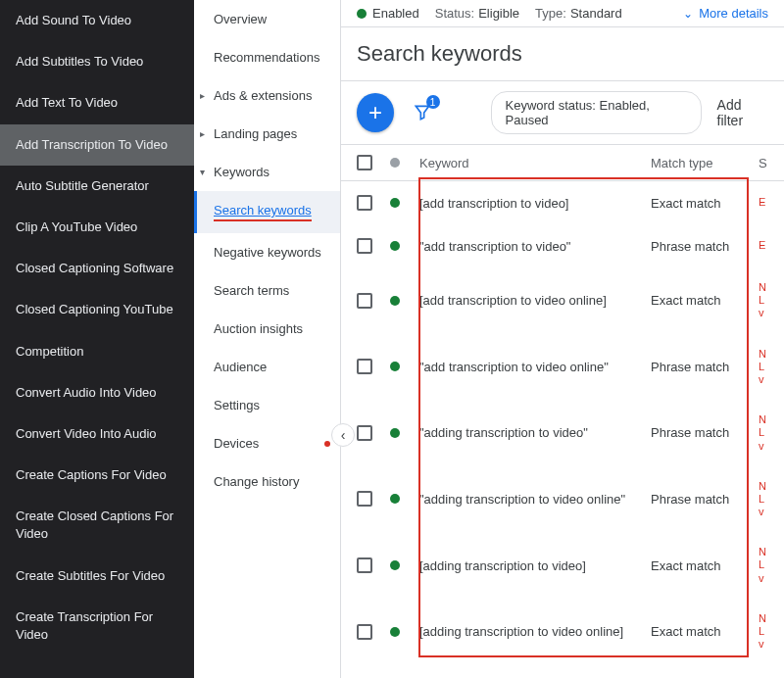  Describe the element at coordinates (97, 310) in the screenshot. I see `campaign-item: Closed Captioning YouTube` at that location.